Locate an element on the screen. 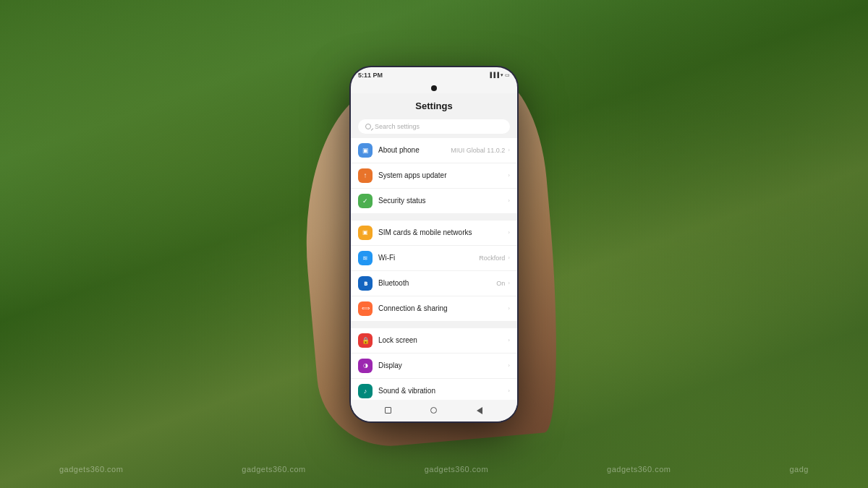  bluetooth-icon: ʙ is located at coordinates (365, 283).